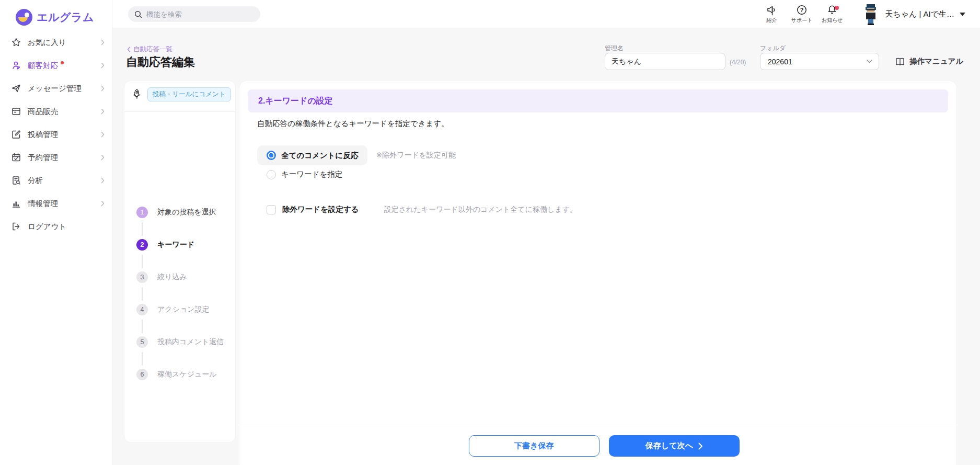 This screenshot has width=980, height=465. Describe the element at coordinates (160, 62) in the screenshot. I see `page-title: 自動応答編集` at that location.